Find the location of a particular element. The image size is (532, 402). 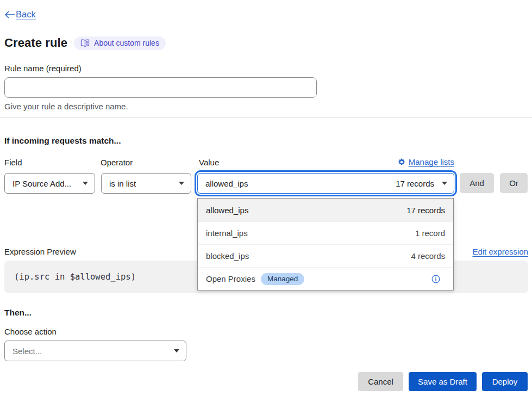

back-label: Back is located at coordinates (26, 14).